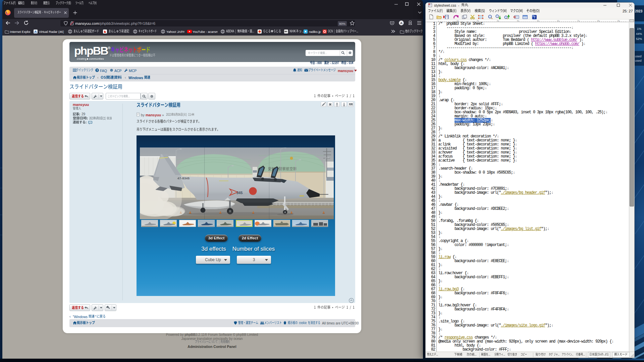  What do you see at coordinates (518, 21) in the screenshot?
I see `svg-text: 40` at bounding box center [518, 21].